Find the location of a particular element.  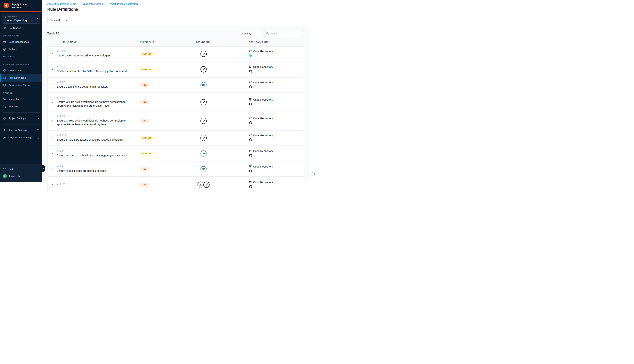

search-box is located at coordinates (284, 34).